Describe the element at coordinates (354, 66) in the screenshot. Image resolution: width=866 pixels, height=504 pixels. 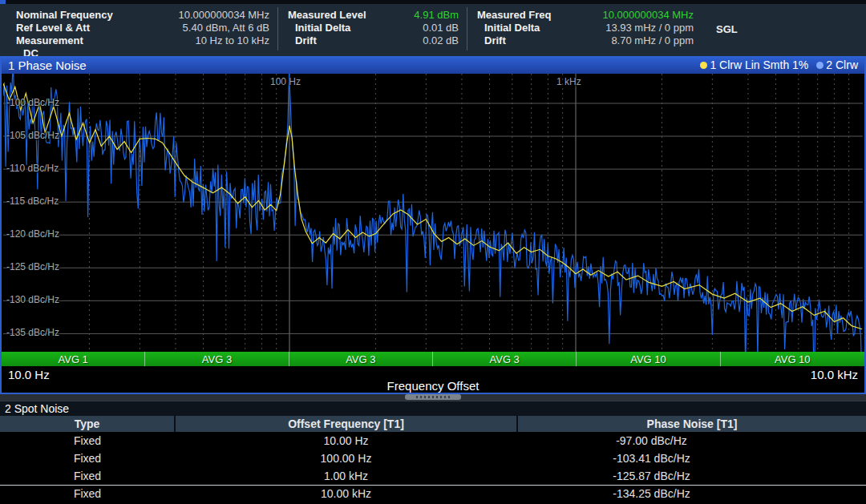
I see `phase-noise-window-title: 1 Phase Noise` at that location.